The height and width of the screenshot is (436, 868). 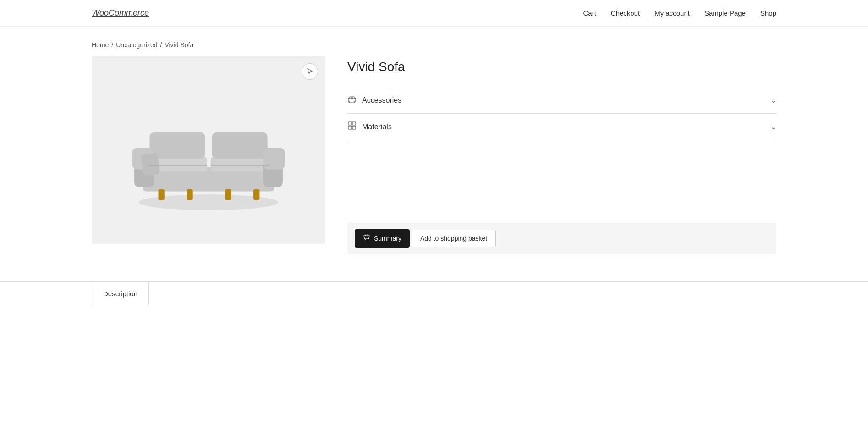 I want to click on accessories-icon, so click(x=352, y=100).